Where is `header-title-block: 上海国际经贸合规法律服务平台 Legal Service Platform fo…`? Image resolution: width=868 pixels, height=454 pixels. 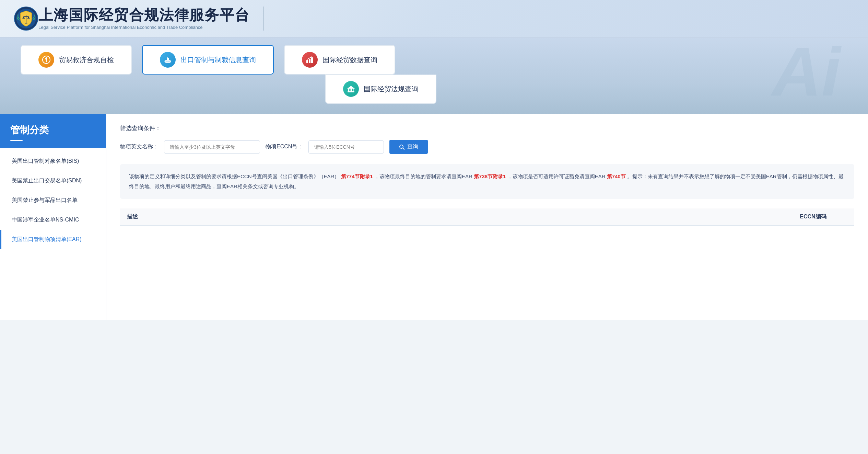 header-title-block: 上海国际经贸合规法律服务平台 Legal Service Platform fo… is located at coordinates (144, 19).